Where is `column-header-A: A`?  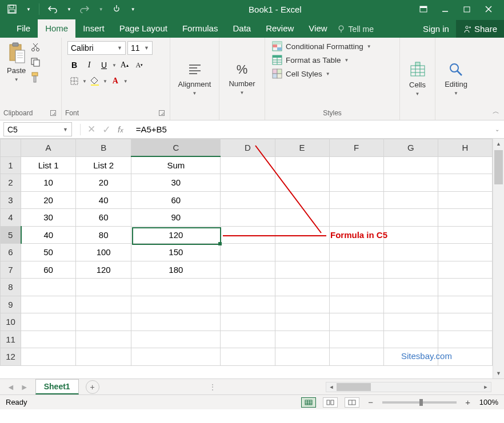 column-header-A: A is located at coordinates (49, 148).